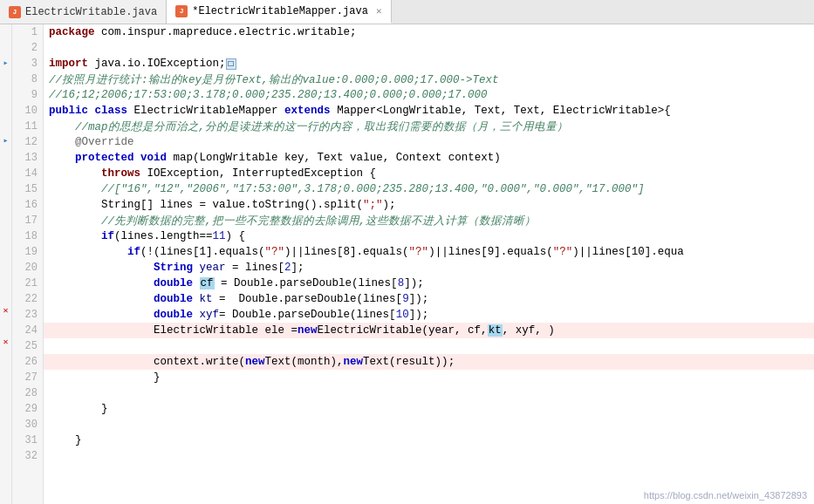  What do you see at coordinates (28, 252) in the screenshot?
I see `line-num-19: 19` at bounding box center [28, 252].